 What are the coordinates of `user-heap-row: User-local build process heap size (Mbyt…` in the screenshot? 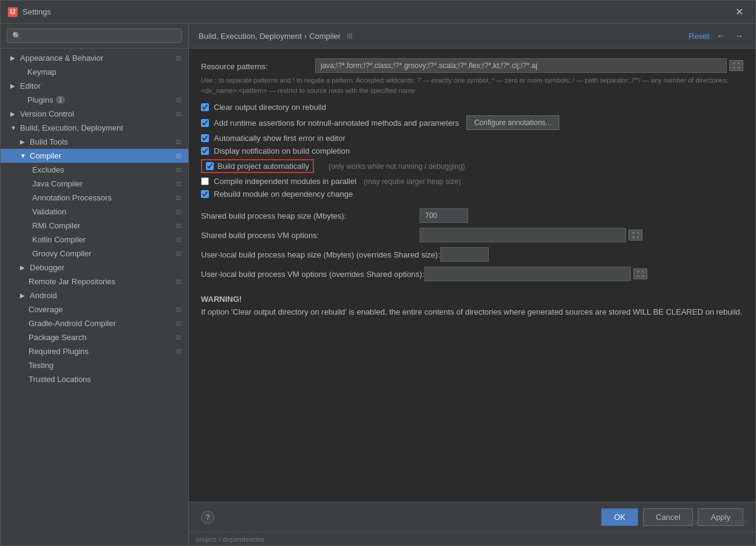 It's located at (472, 254).